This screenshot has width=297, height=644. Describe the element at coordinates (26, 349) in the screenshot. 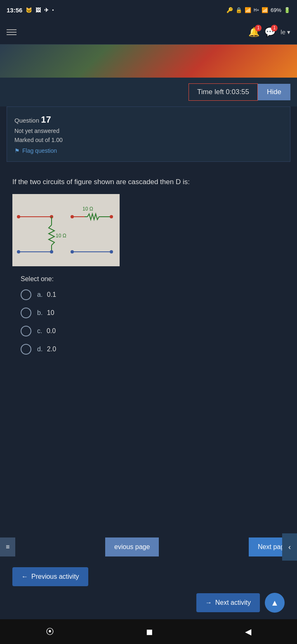

I see `radio-d` at that location.